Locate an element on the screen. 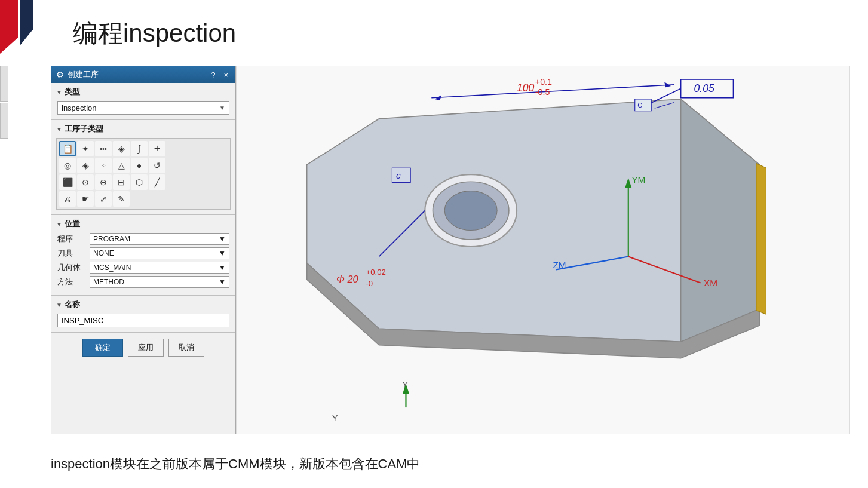 This screenshot has height=488, width=868. cancel-button: 取消 is located at coordinates (186, 348).